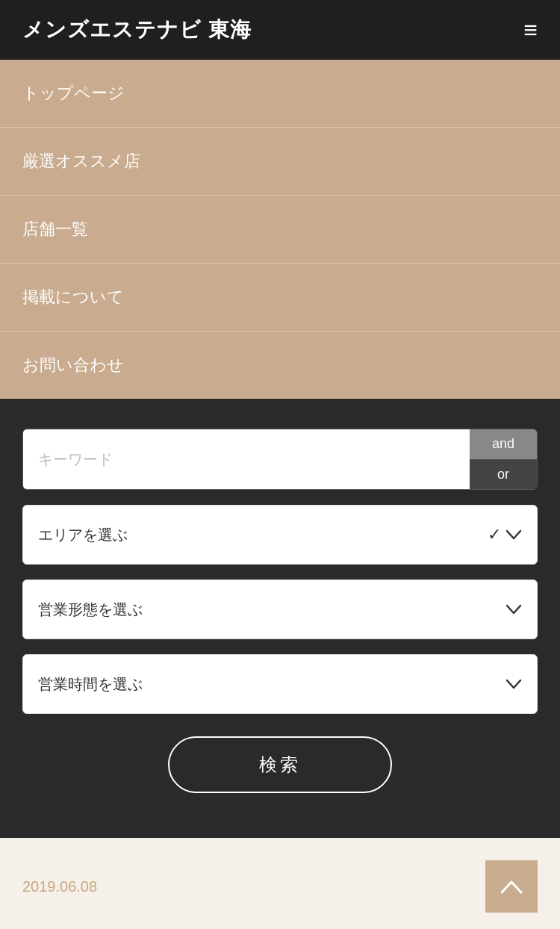  What do you see at coordinates (83, 535) in the screenshot?
I see `area-dropdown-label: エリアを選ぶ` at bounding box center [83, 535].